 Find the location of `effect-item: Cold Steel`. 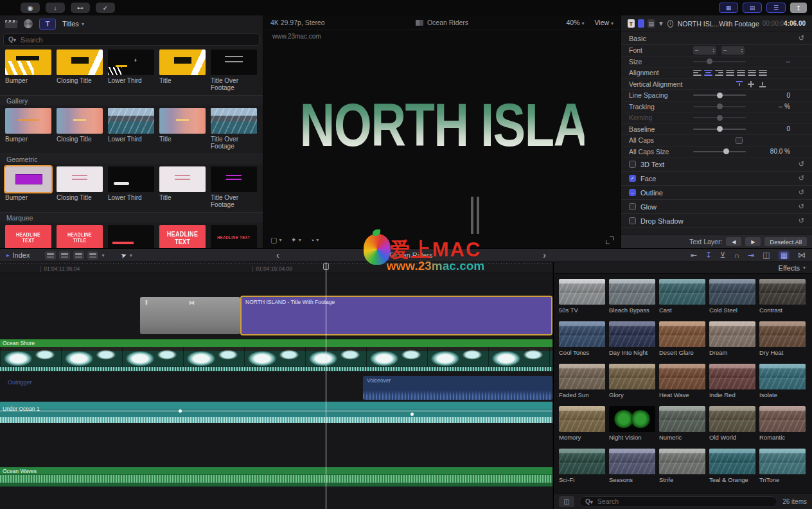

effect-item: Cold Steel is located at coordinates (732, 292).